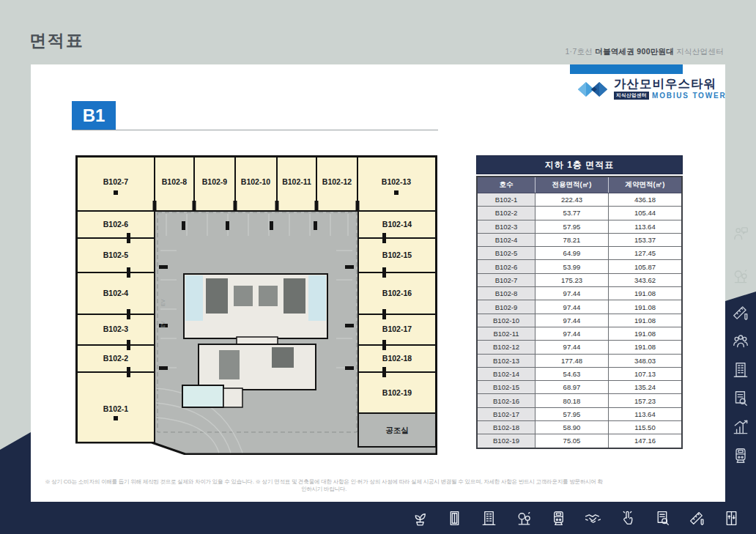  What do you see at coordinates (215, 182) in the screenshot?
I see `floorplan-unit-label: B102-9` at bounding box center [215, 182].